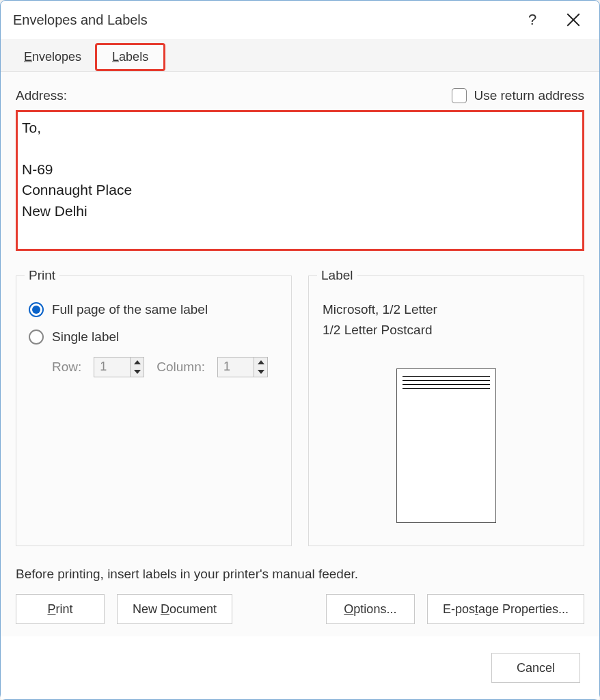  Describe the element at coordinates (236, 367) in the screenshot. I see `column-value: 1` at that location.